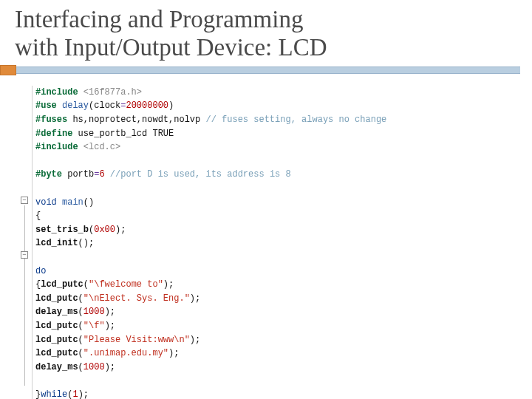 The width and height of the screenshot is (532, 399). Describe the element at coordinates (276, 174) in the screenshot. I see `code-line: #byte portb=6 //port D is used, its addr…` at that location.